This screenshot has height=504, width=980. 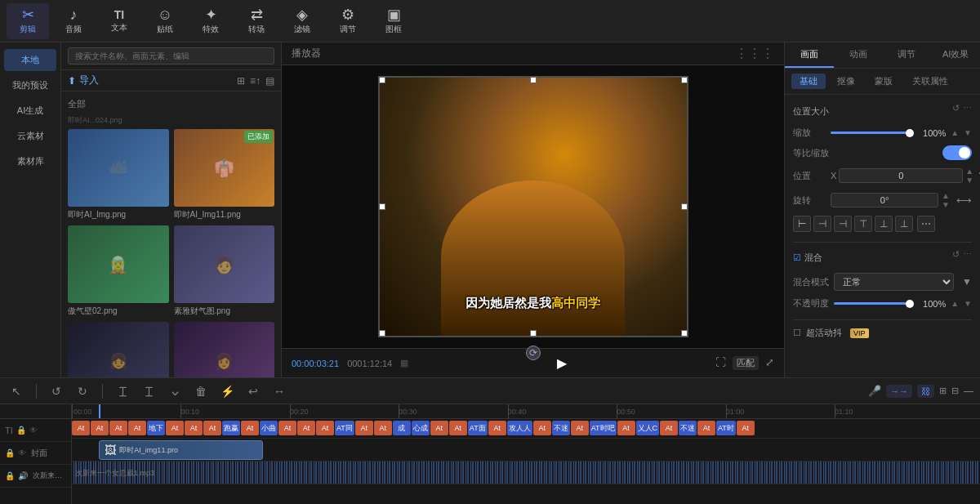 I want to click on tool-sticker: ☺ 贴纸, so click(x=165, y=21).